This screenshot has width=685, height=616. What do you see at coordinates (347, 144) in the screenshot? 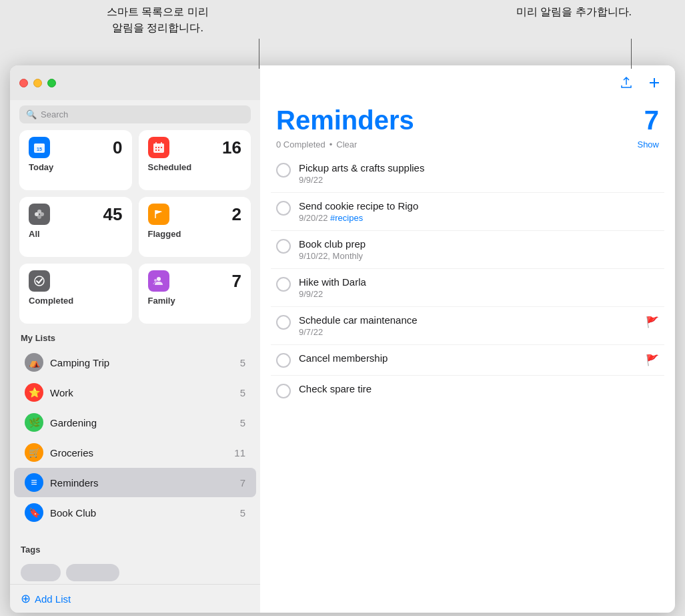
I see `clear-button: Clear` at bounding box center [347, 144].